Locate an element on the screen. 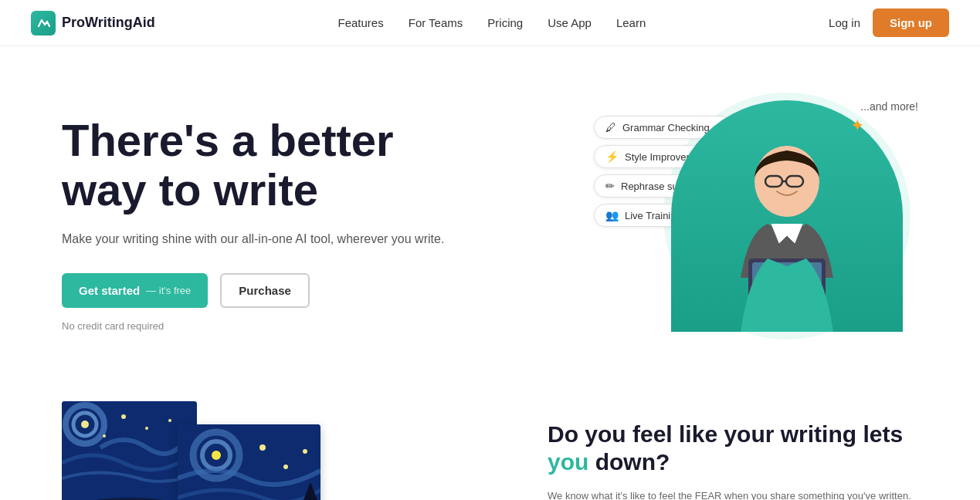  nav-learn: Learn is located at coordinates (631, 23).